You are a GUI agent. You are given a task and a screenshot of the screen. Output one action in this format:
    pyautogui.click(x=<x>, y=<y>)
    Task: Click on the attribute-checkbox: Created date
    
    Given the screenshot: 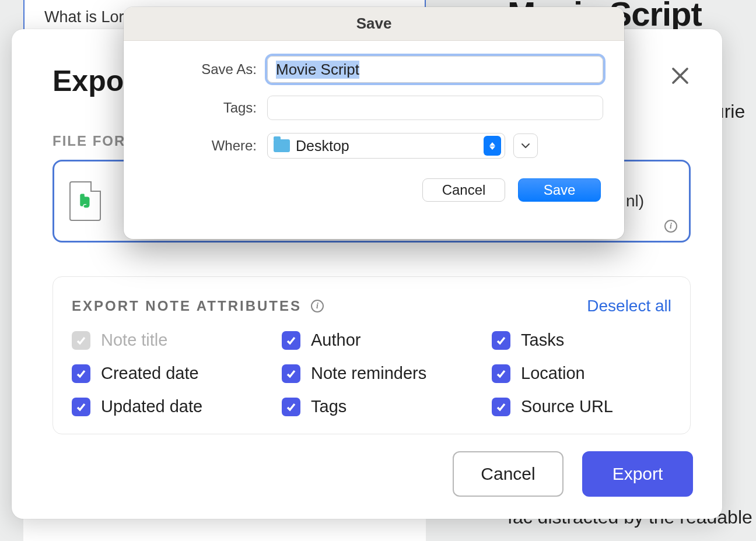 What is the action you would take?
    pyautogui.click(x=177, y=373)
    